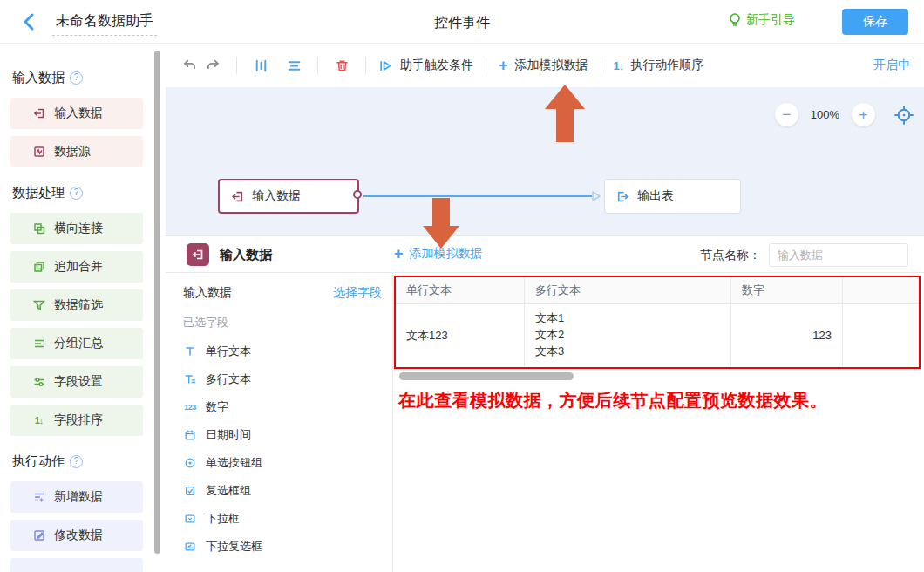 The width and height of the screenshot is (924, 572). What do you see at coordinates (38, 344) in the screenshot?
I see `group-summary-icon` at bounding box center [38, 344].